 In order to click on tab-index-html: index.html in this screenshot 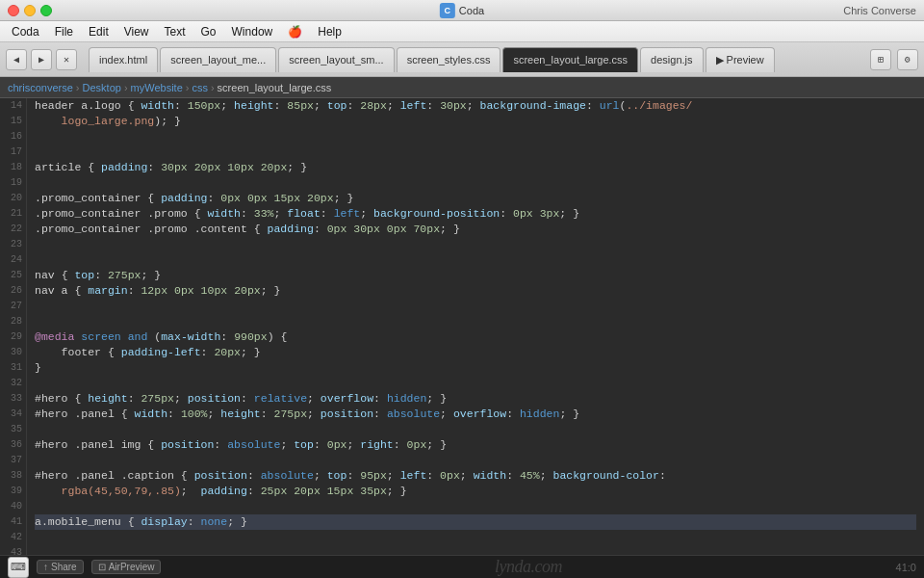, I will do `click(123, 60)`.